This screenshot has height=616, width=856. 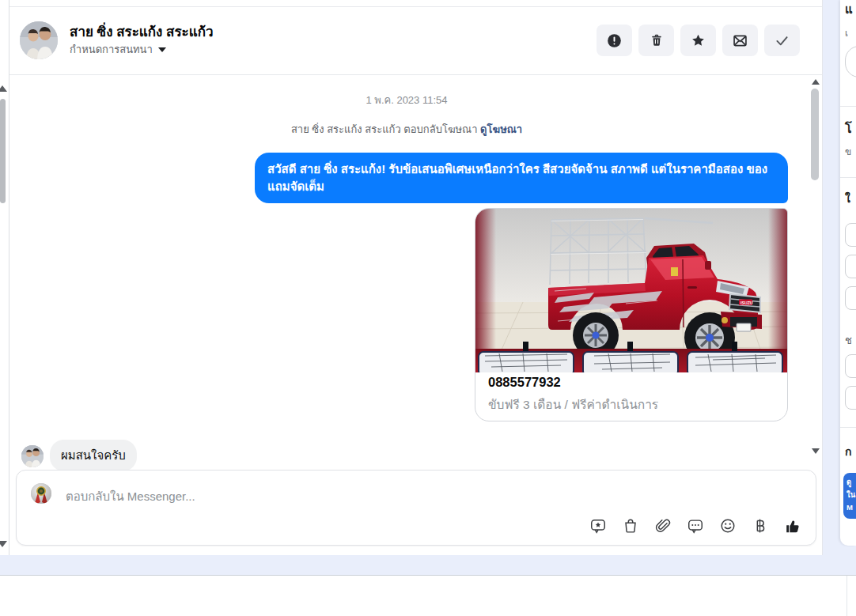 I want to click on button-line: M, so click(x=851, y=508).